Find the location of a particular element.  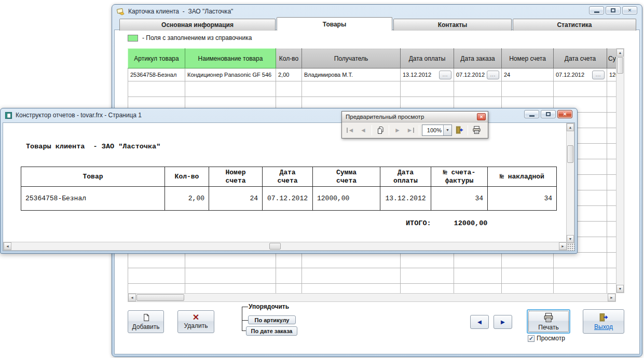

zoom-combobox: 100% ▼ is located at coordinates (437, 130).